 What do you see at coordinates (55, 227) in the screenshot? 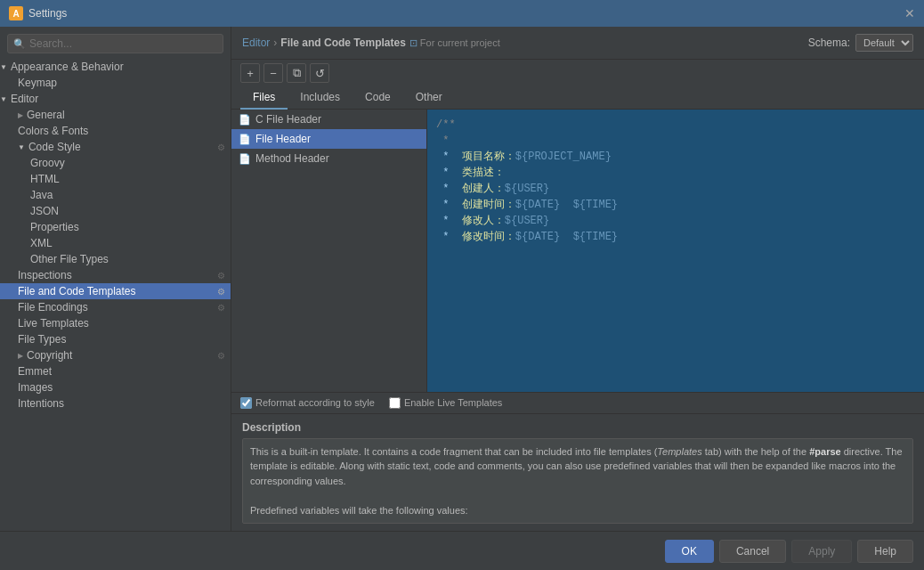
I see `sidebar-item-label: Properties` at bounding box center [55, 227].